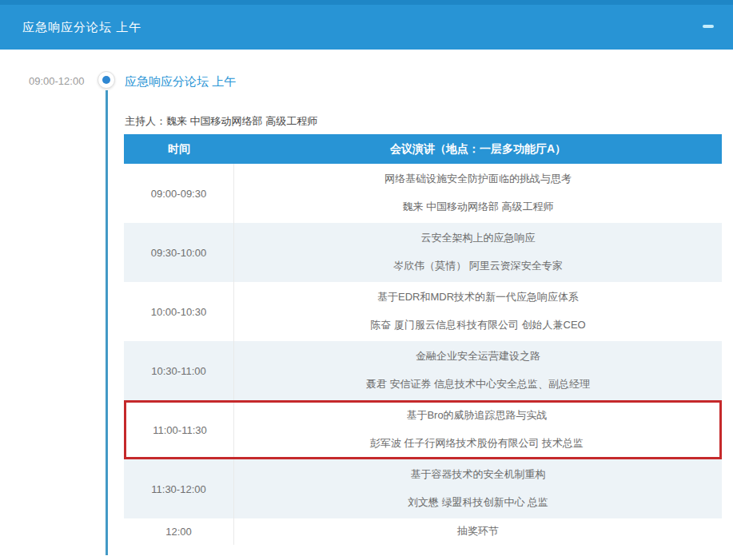 The height and width of the screenshot is (560, 733). What do you see at coordinates (478, 266) in the screenshot?
I see `session-speaker: 岑欣伟（莫情） 阿里云资深安全专家` at bounding box center [478, 266].